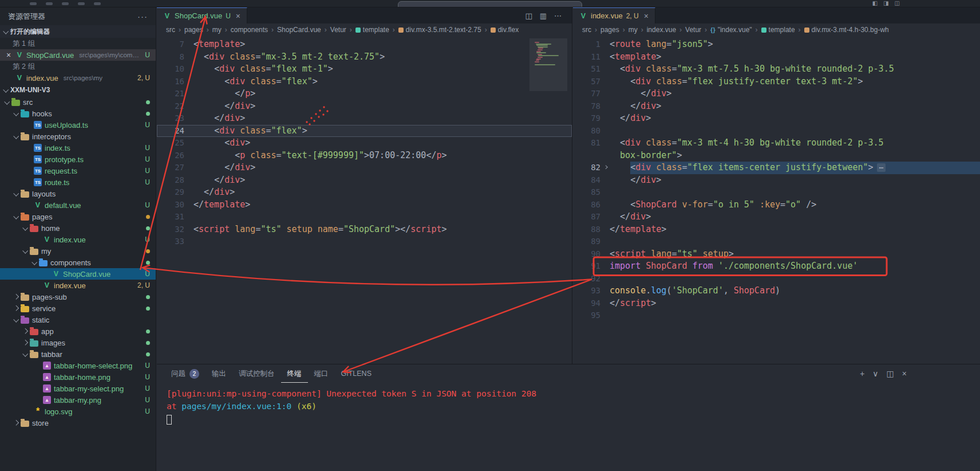 This screenshot has height=471, width=980. Describe the element at coordinates (78, 285) in the screenshot. I see `tree-item: Vindex.vue2, U` at that location.